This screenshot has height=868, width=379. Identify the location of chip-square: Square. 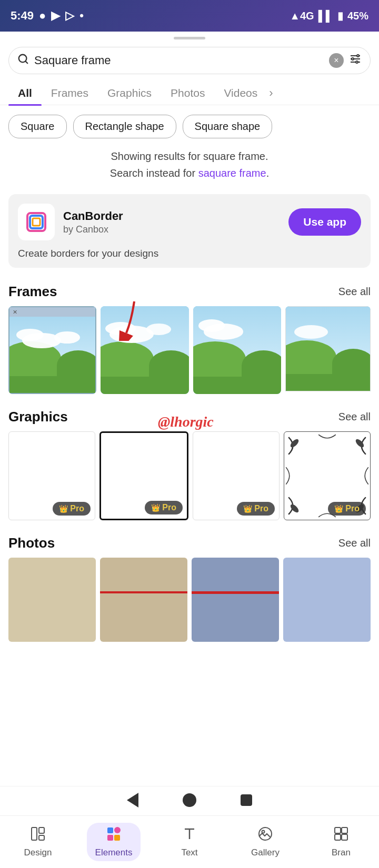
(38, 126).